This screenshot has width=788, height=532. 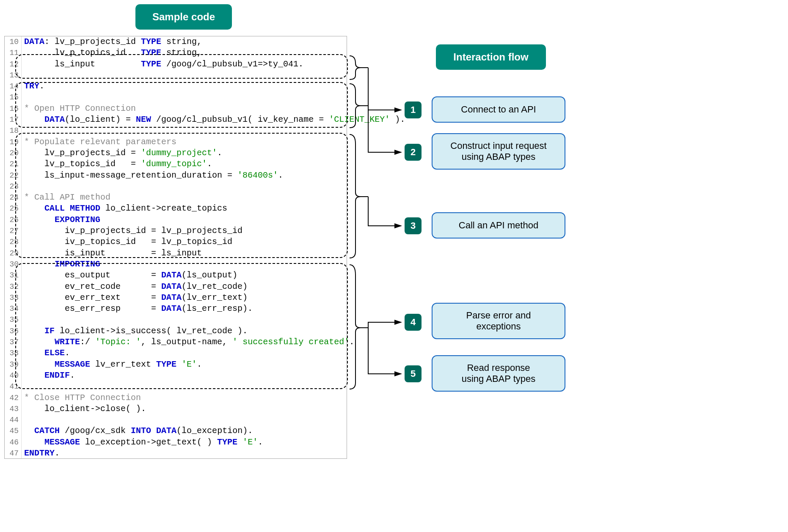 What do you see at coordinates (13, 247) in the screenshot?
I see `line-number-gutter: 1011121314151617181920212223242526272829…` at bounding box center [13, 247].